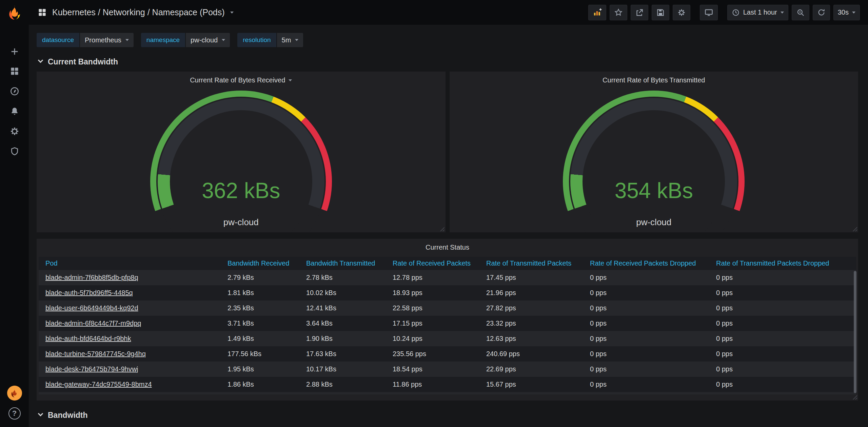  What do you see at coordinates (14, 214) in the screenshot?
I see `sidebar` at bounding box center [14, 214].